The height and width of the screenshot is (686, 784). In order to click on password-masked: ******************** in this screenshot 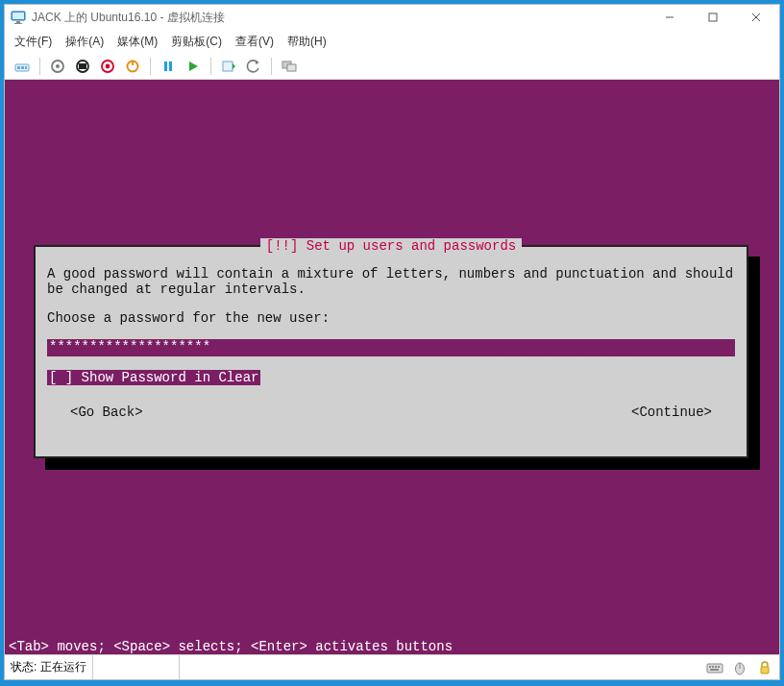, I will do `click(130, 348)`.